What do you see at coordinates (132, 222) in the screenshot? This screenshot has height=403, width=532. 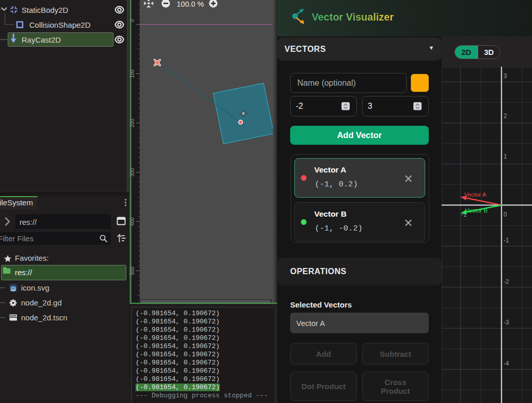 I see `svg-text: 400` at bounding box center [132, 222].